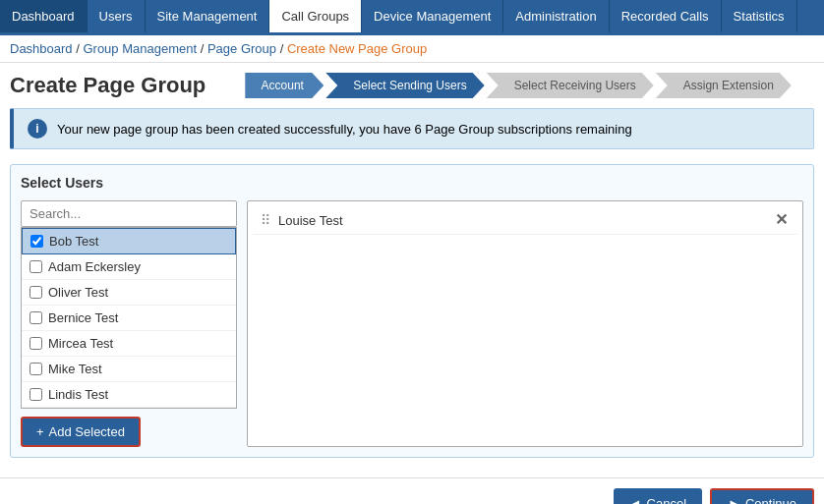 Image resolution: width=824 pixels, height=504 pixels. Describe the element at coordinates (129, 318) in the screenshot. I see `list-item: Bernice Test` at that location.